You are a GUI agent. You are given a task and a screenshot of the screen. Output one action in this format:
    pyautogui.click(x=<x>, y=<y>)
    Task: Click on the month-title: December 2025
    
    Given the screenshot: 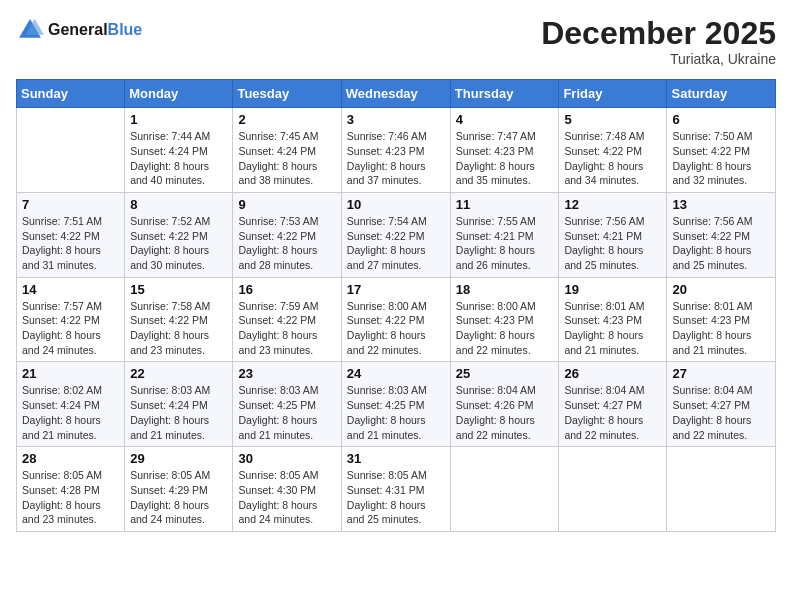 What is the action you would take?
    pyautogui.click(x=658, y=34)
    